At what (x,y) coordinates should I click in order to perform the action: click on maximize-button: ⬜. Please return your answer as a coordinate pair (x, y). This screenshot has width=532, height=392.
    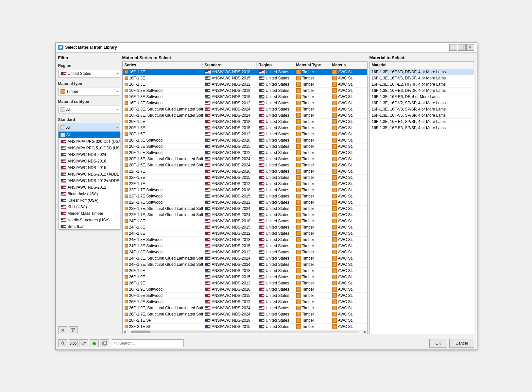
    Looking at the image, I should click on (462, 47).